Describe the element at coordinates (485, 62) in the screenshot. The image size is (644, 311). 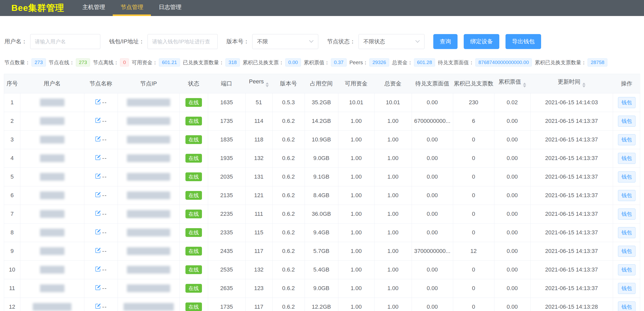
I see `stat-item: 待兑支票面值：8768740000000000.00` at that location.